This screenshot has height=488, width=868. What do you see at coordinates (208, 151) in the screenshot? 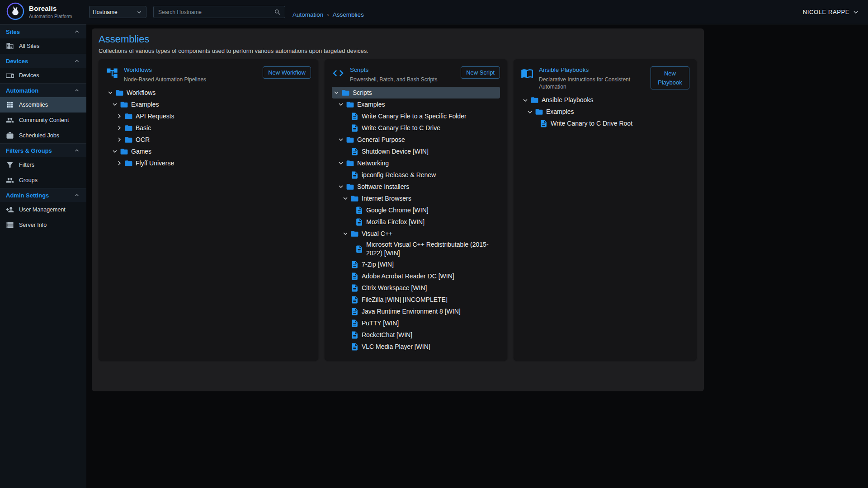
I see `tree-folder-games: Games` at bounding box center [208, 151].